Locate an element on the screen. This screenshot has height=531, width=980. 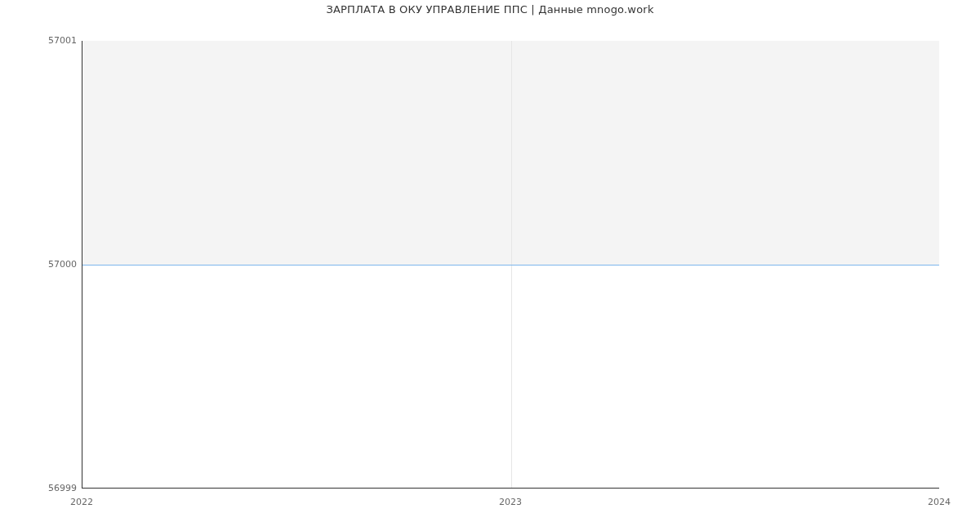
x-tick-label: 2024 is located at coordinates (939, 502).